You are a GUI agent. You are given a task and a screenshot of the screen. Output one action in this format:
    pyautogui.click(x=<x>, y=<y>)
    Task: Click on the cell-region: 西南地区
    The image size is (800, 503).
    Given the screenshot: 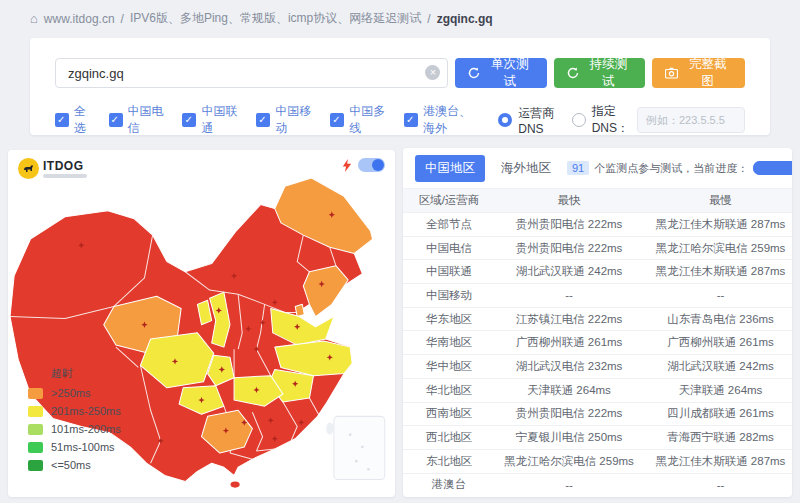 What is the action you would take?
    pyautogui.click(x=449, y=414)
    